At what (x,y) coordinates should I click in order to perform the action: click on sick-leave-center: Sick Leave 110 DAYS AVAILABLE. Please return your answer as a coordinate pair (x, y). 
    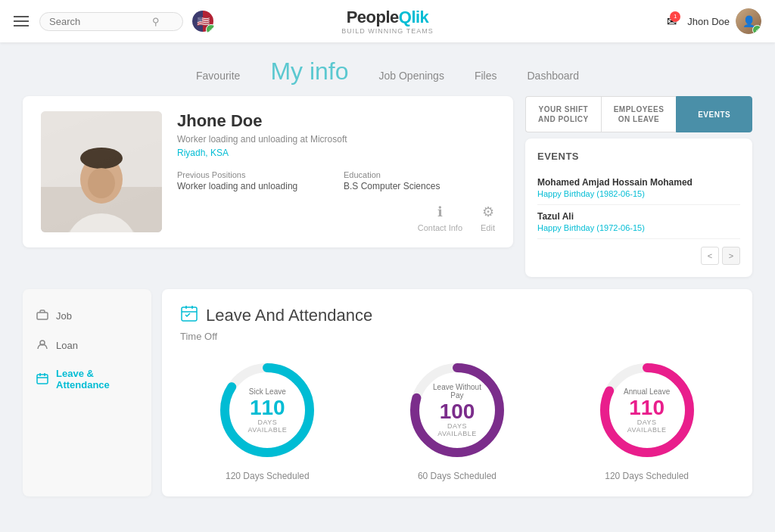
    Looking at the image, I should click on (267, 410).